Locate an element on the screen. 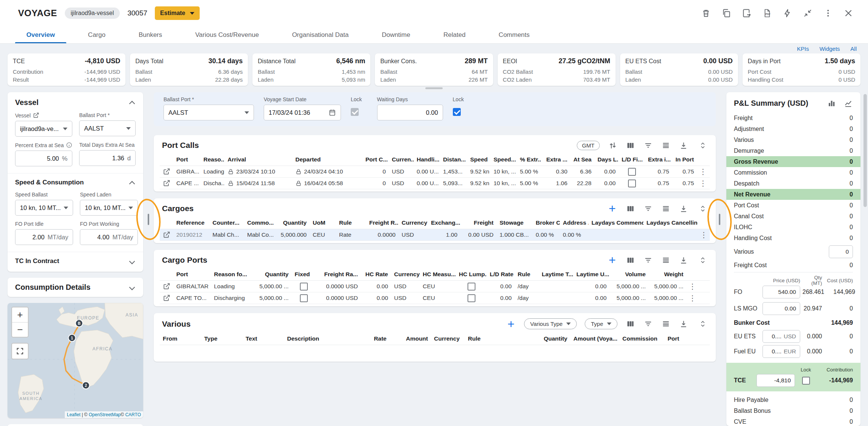 This screenshot has width=868, height=426. total-days-extra-input: 1.36d is located at coordinates (107, 158).